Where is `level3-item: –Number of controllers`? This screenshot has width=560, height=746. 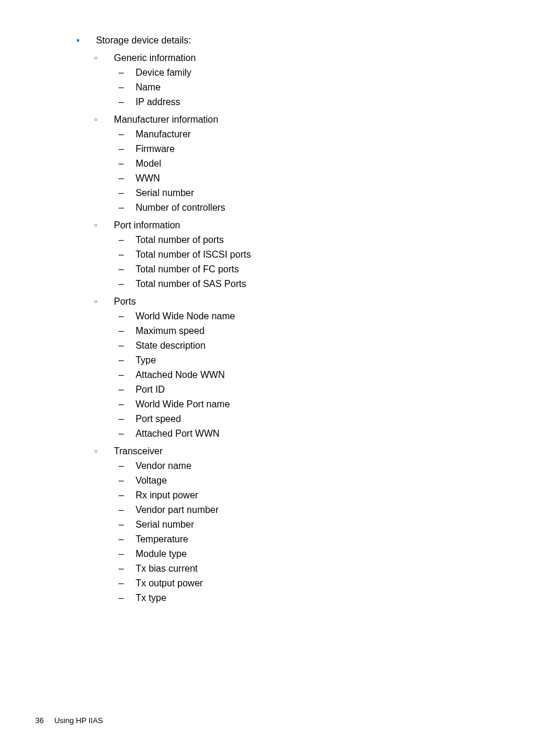 level3-item: –Number of controllers is located at coordinates (322, 208).